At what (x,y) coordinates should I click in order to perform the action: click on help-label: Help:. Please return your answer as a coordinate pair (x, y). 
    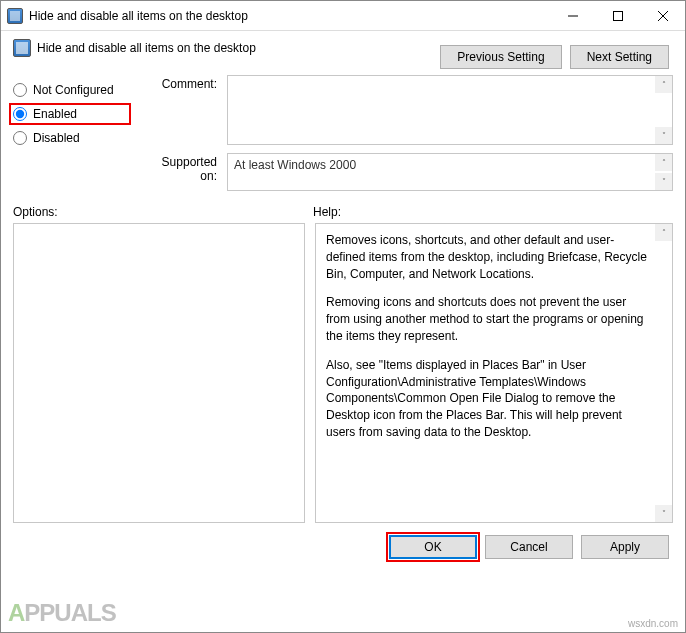
    Looking at the image, I should click on (327, 212).